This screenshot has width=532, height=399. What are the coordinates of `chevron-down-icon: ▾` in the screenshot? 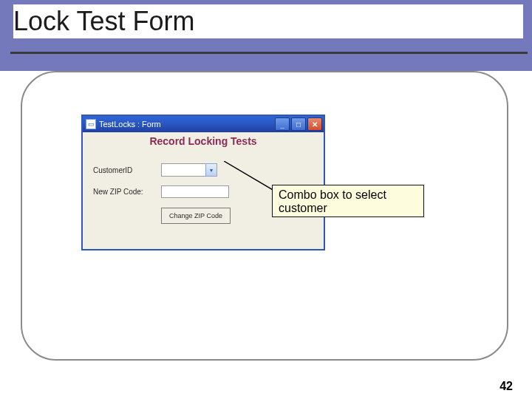 It's located at (211, 170).